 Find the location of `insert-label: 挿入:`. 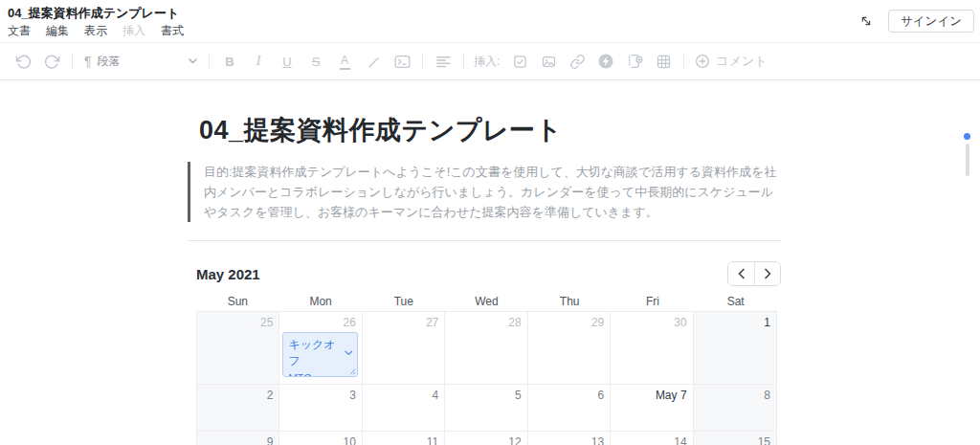

insert-label: 挿入: is located at coordinates (486, 61).